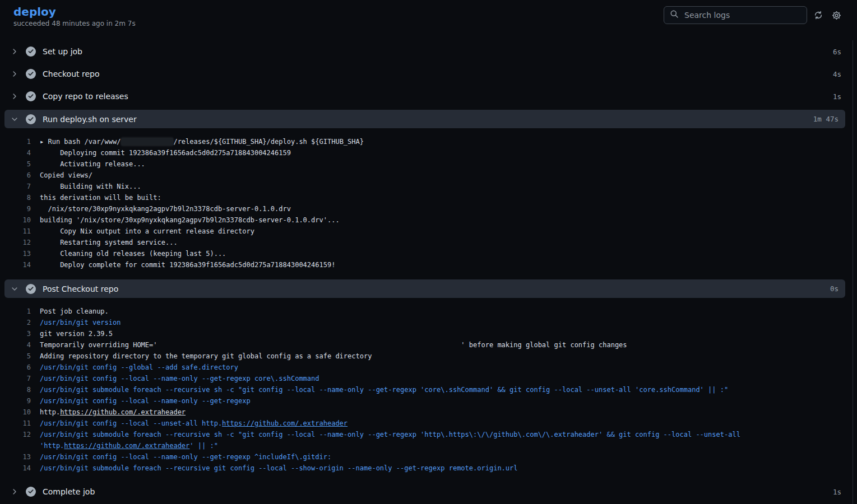  What do you see at coordinates (425, 119) in the screenshot?
I see `step-row-run-deploy-sh-on-server: Run deploy.sh on server1m 47s` at bounding box center [425, 119].